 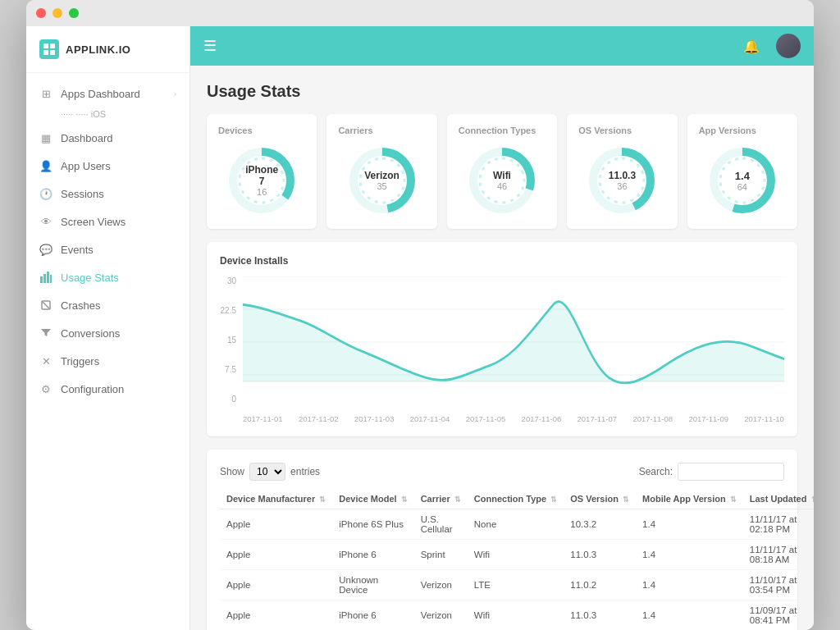 What do you see at coordinates (778, 615) in the screenshot?
I see `table-cell: 11/09/17 at 08:41 PM` at bounding box center [778, 615].